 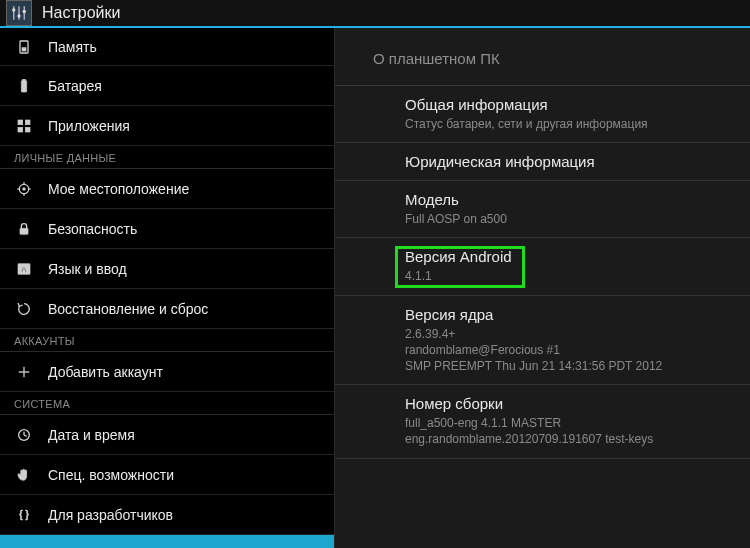 What do you see at coordinates (542, 422) in the screenshot?
I see `entry-build-number: Номер сборки full_a500-eng 4.1.1 MASTER …` at bounding box center [542, 422].